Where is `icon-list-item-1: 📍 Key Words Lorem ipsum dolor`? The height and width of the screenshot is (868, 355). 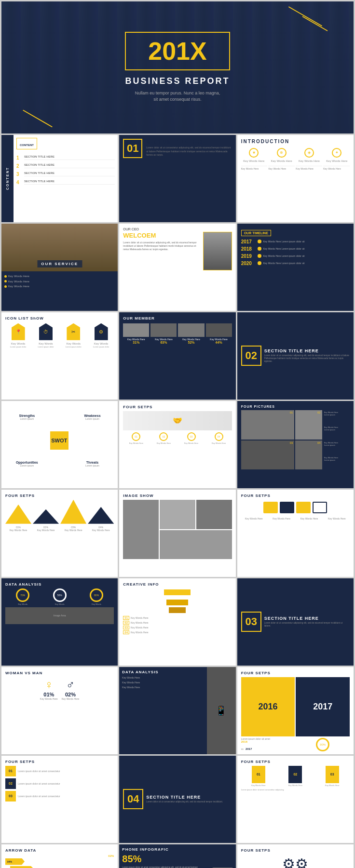 icon-list-item-1: 📍 Key Words Lorem ipsum dolor is located at coordinates (18, 336).